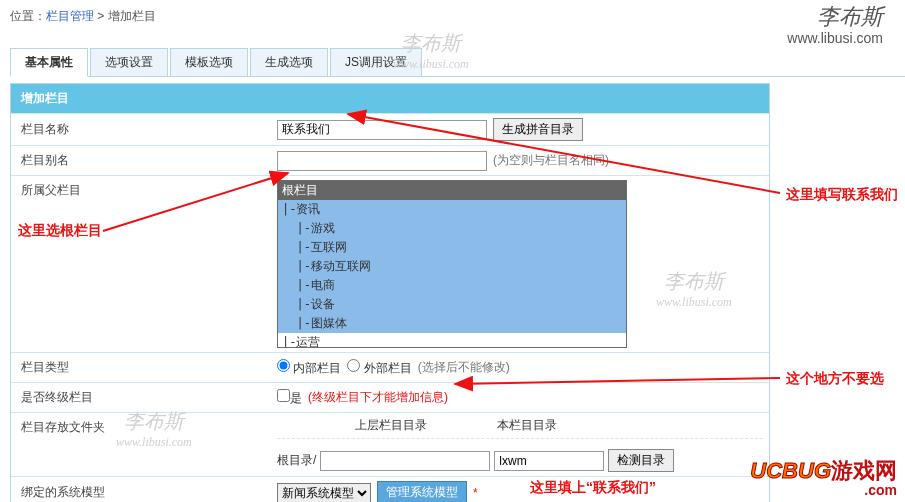 The image size is (905, 502). I want to click on parent-column-listbox: 根栏目|-资讯 |-游戏 |-互联网 |-移动互联网 |-电商 |-设备 |-图…, so click(452, 264).